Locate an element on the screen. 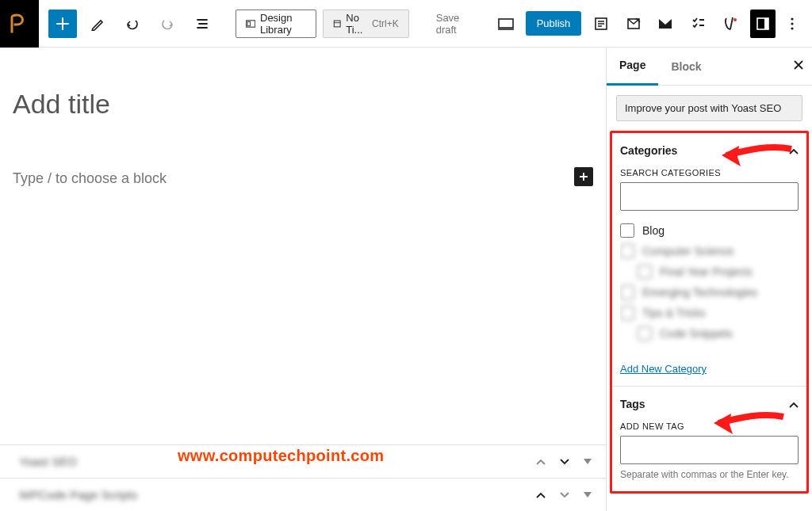 The height and width of the screenshot is (511, 812). checklist-button is located at coordinates (698, 24).